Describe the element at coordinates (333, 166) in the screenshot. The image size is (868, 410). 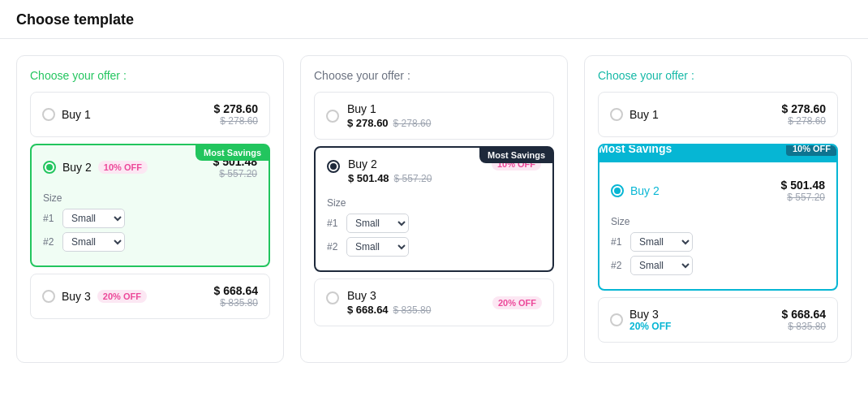
I see `radio-buy2-t2` at that location.